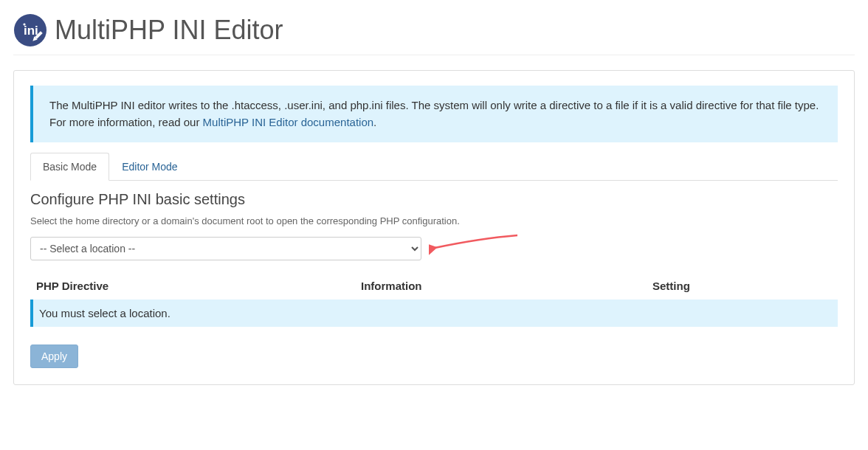  What do you see at coordinates (55, 356) in the screenshot?
I see `apply-button: Apply` at bounding box center [55, 356].